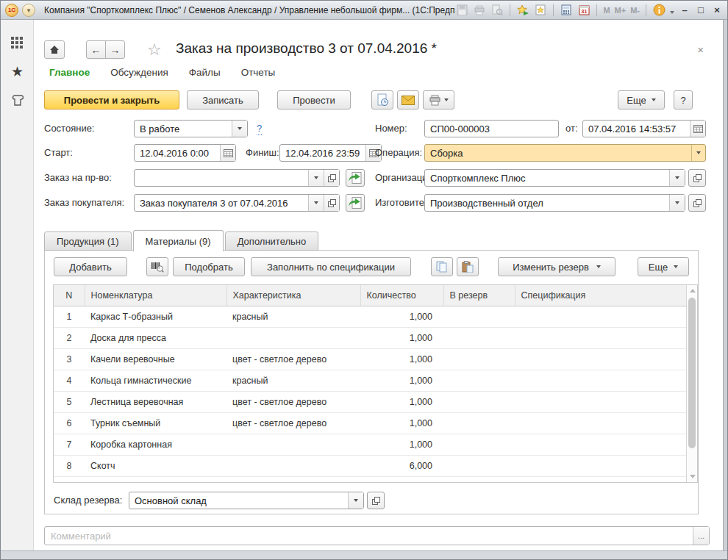  What do you see at coordinates (90, 267) in the screenshot?
I see `add-row-button: Добавить` at bounding box center [90, 267].